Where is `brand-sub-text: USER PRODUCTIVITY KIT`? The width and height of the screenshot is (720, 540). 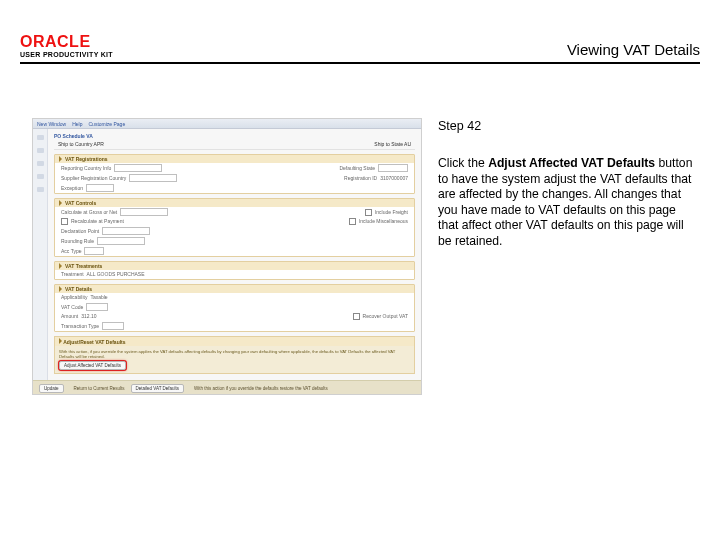
brand-sub-text: USER PRODUCTIVITY KIT is located at coordinates (66, 54).